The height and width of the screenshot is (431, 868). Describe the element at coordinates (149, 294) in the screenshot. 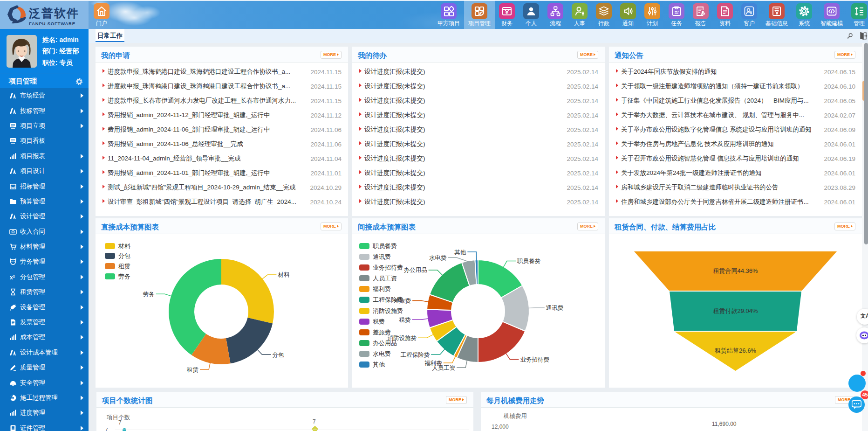

I see `svg-text: 劳务` at that location.